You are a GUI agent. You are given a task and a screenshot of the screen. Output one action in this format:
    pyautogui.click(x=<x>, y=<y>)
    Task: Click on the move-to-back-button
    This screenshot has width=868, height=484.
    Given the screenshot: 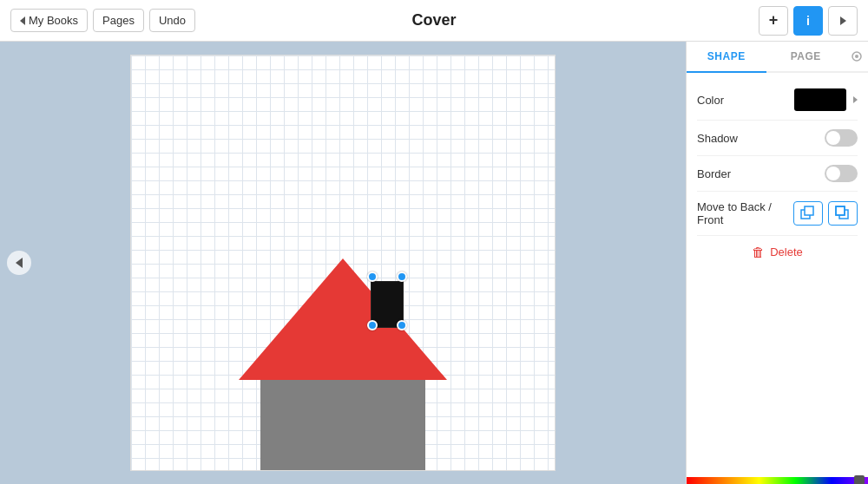 What is the action you would take?
    pyautogui.click(x=808, y=213)
    